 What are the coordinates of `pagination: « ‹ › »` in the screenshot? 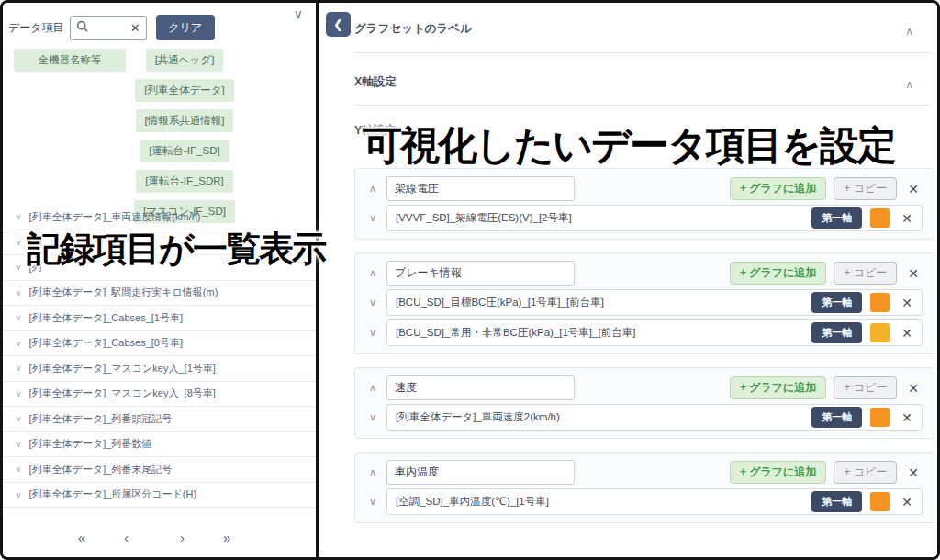 It's located at (154, 538).